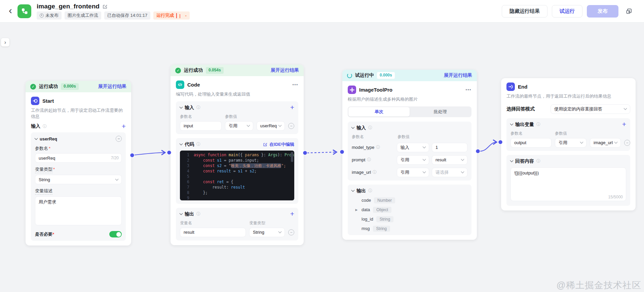  What do you see at coordinates (478, 152) in the screenshot?
I see `port-imagetool-output` at bounding box center [478, 152].